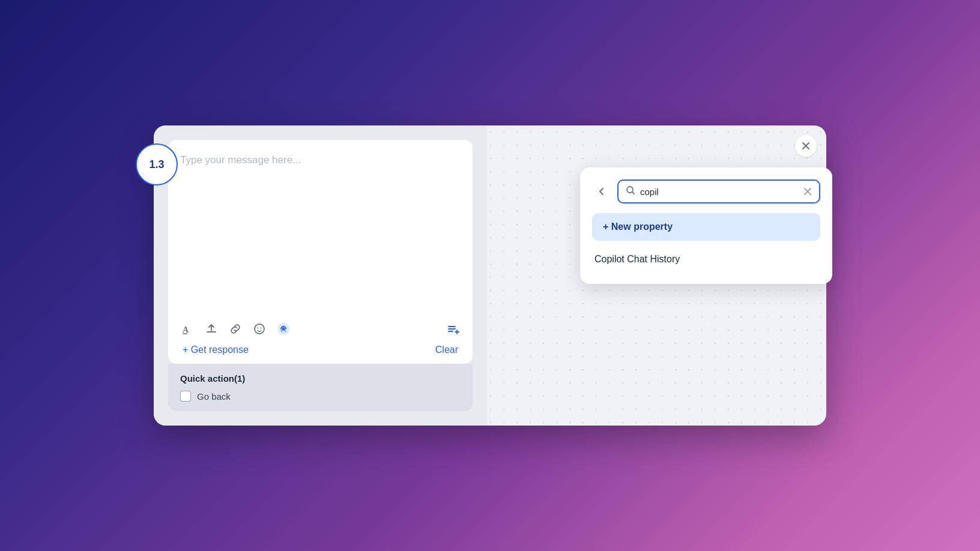 This screenshot has height=551, width=980. I want to click on emoji-icon, so click(259, 329).